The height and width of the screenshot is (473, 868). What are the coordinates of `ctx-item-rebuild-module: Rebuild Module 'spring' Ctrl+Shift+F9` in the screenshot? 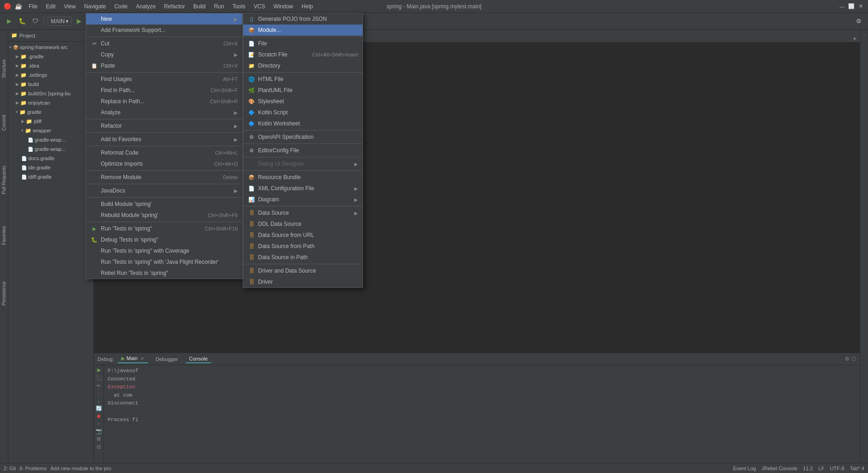 It's located at (164, 215).